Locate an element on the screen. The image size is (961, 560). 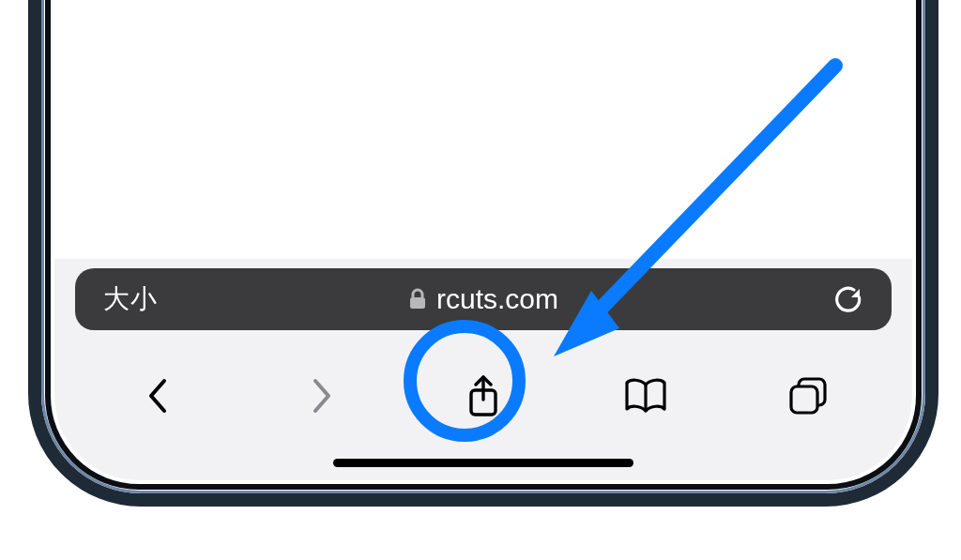
chevron-right-icon is located at coordinates (321, 396).